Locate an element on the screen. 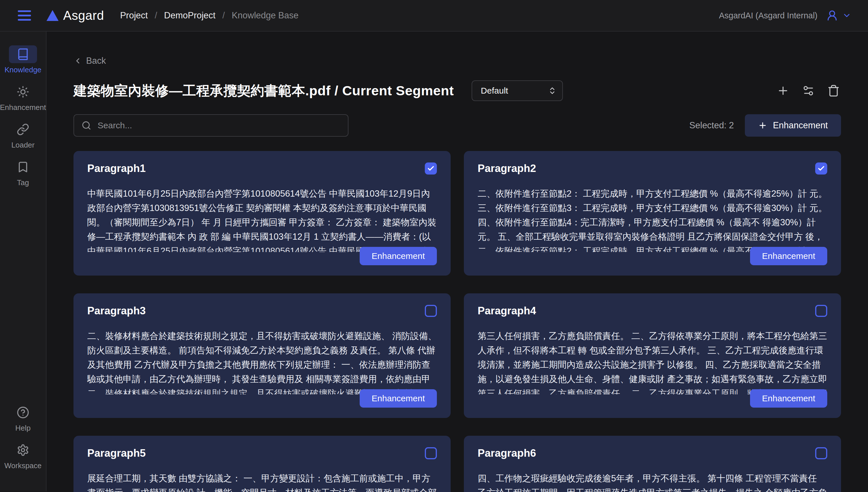  card-title: Paragraph4 is located at coordinates (507, 311).